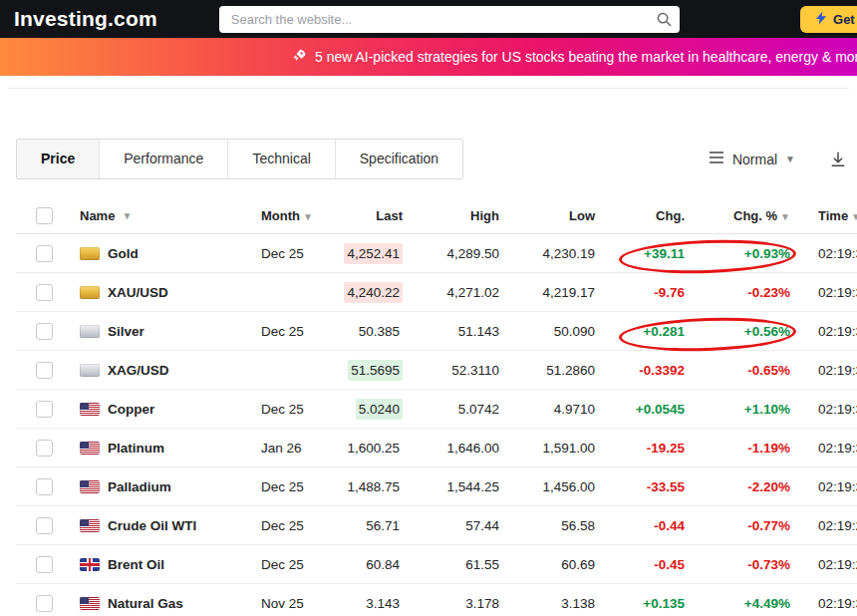  Describe the element at coordinates (428, 57) in the screenshot. I see `promo-banner: 5 new AI-picked strategies for US stocks…` at that location.